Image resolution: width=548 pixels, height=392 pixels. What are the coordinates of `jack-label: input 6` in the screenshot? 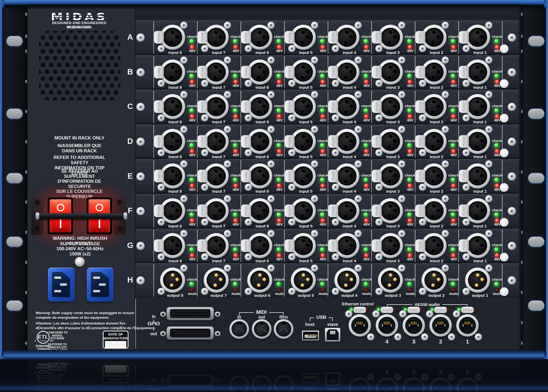 It's located at (262, 122).